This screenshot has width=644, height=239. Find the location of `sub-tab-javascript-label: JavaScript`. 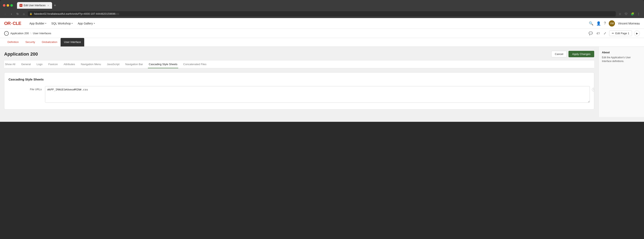

sub-tab-javascript-label: JavaScript is located at coordinates (113, 64).